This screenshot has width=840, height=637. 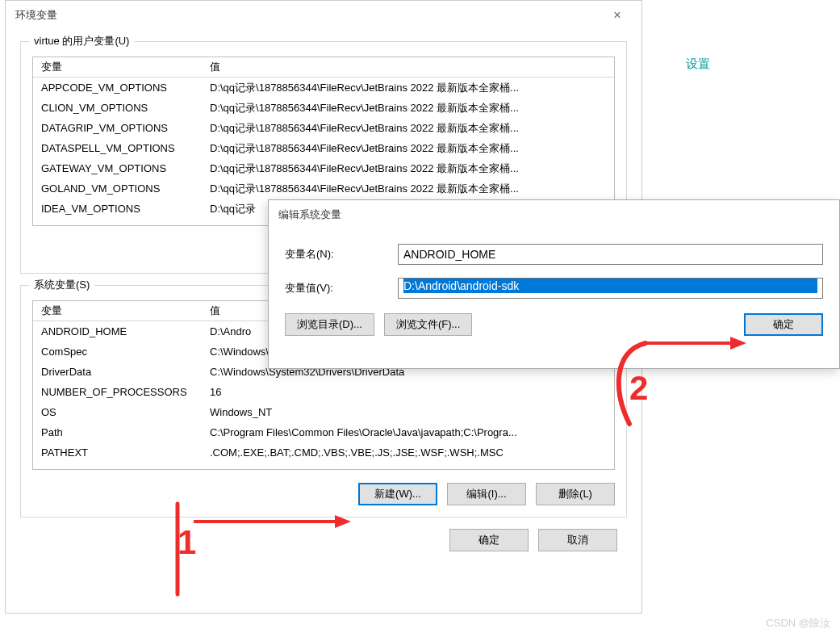 What do you see at coordinates (329, 325) in the screenshot?
I see `browse-dir-button: 浏览目录(D)...` at bounding box center [329, 325].